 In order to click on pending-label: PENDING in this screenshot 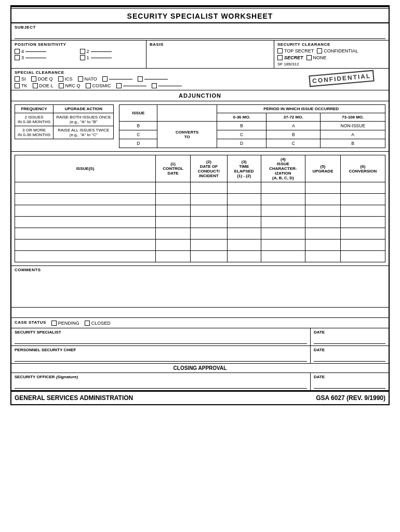, I will do `click(69, 323)`.